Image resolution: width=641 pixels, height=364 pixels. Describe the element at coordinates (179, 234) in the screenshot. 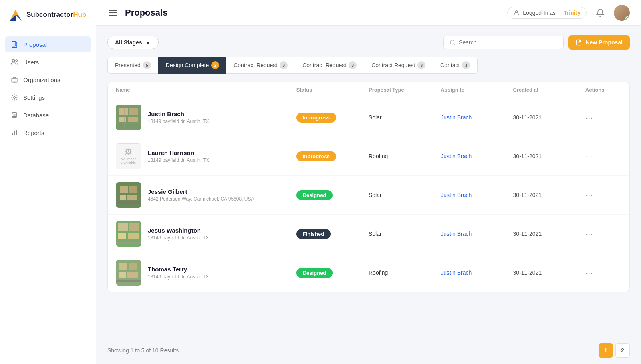

I see `row-info: Jesus Washington 13149 bayfield dr, Aust…` at that location.